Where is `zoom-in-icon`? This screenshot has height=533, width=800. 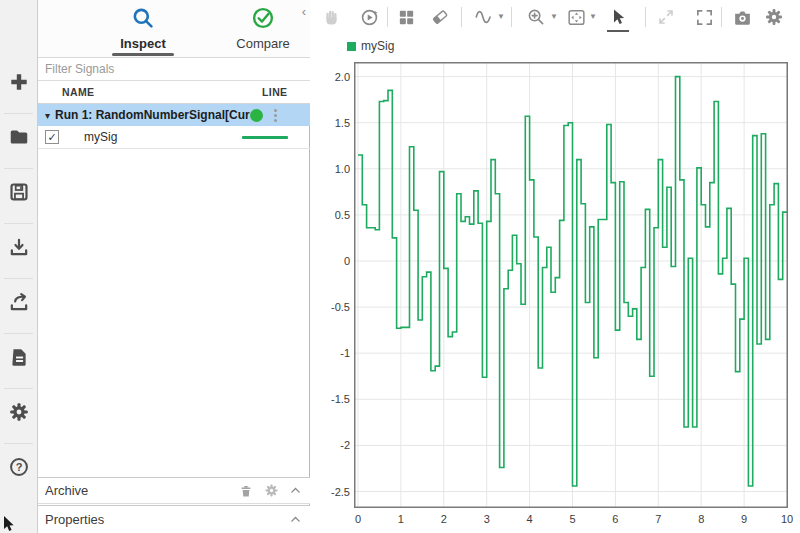 zoom-in-icon is located at coordinates (536, 17).